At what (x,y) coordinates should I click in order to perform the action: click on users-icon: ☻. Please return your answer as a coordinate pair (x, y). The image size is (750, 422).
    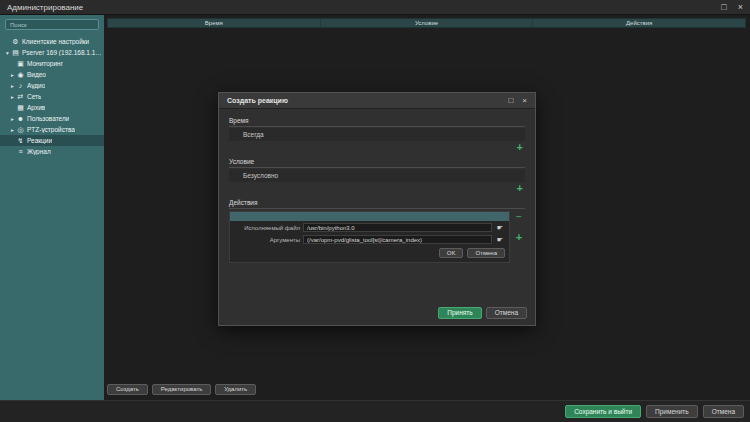
    Looking at the image, I should click on (20, 118).